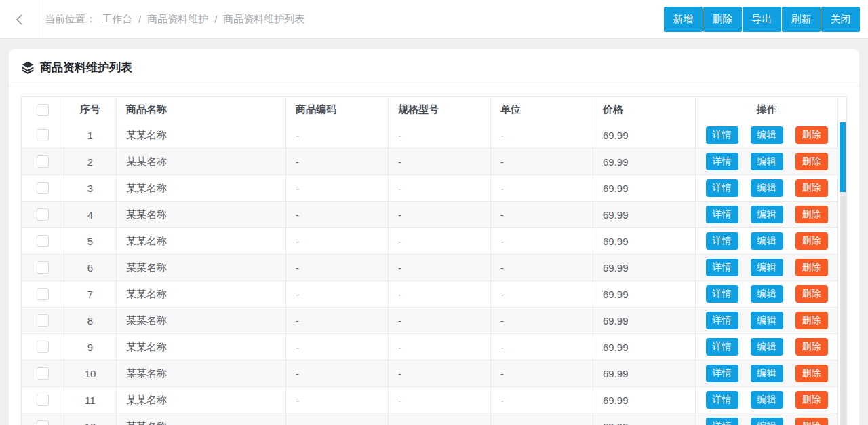  What do you see at coordinates (430, 373) in the screenshot?
I see `table-row: 10 某某名称 - - - 69.99 详情 编辑 删除` at bounding box center [430, 373].